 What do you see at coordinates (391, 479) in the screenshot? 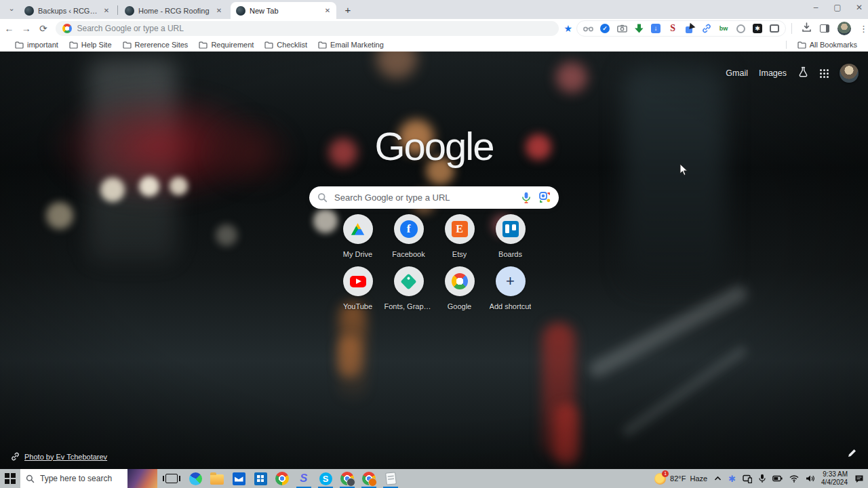
I see `taskbar-notepad` at bounding box center [391, 479].